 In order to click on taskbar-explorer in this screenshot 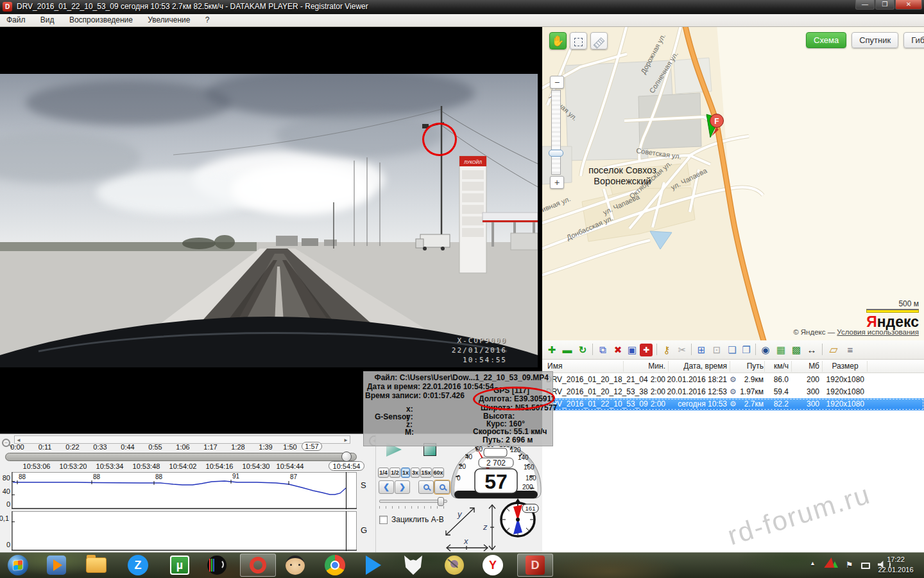, I will do `click(96, 565)`.